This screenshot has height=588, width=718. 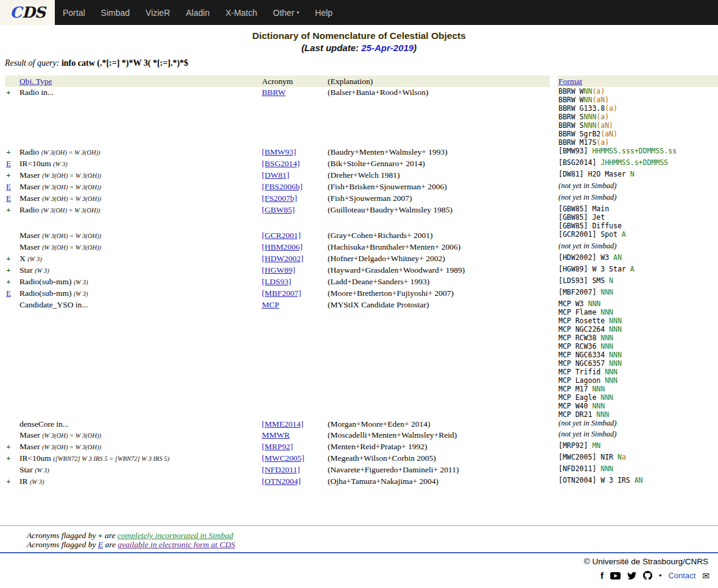 What do you see at coordinates (575, 446) in the screenshot?
I see `format-segment: [MRP92]` at bounding box center [575, 446].